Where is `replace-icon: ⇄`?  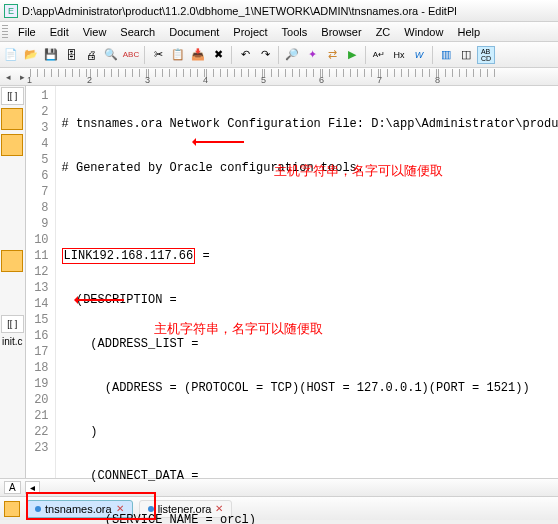
replace-icon: ⇄ is located at coordinates (332, 55).